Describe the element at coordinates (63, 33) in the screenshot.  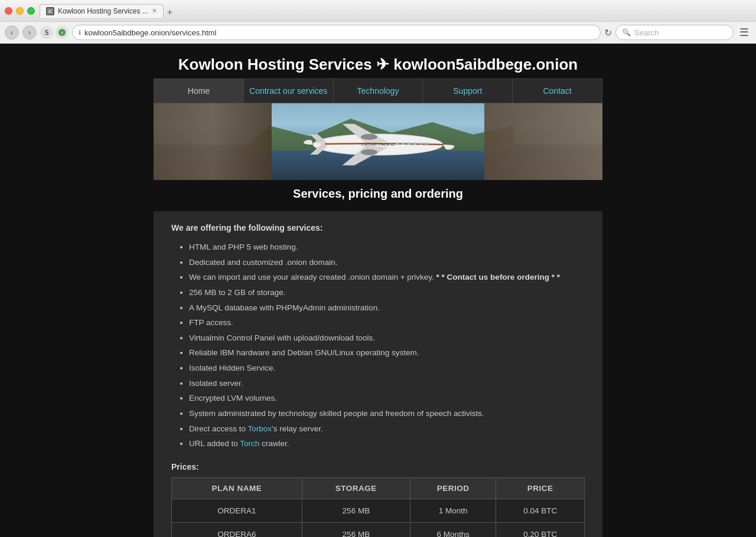
I see `svg-text: T` at that location.